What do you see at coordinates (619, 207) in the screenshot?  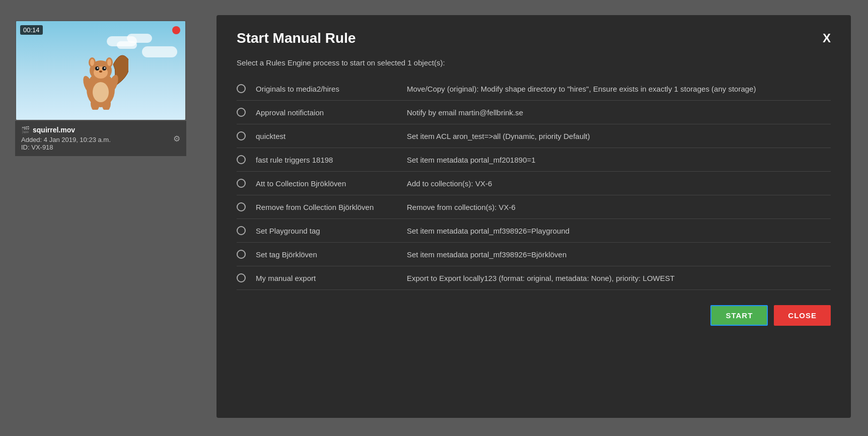 I see `rule-description: Remove from collection(s): VX-6` at bounding box center [619, 207].